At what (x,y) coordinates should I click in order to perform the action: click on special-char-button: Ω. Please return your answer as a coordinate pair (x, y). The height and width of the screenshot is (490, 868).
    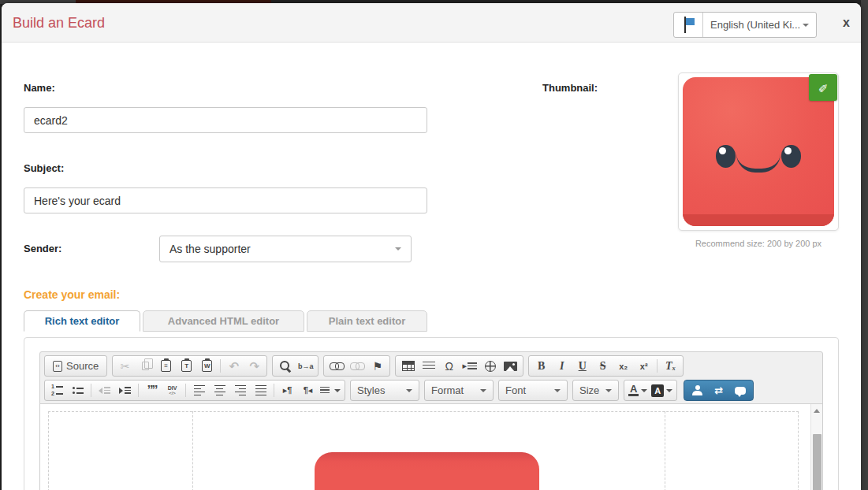
    Looking at the image, I should click on (449, 366).